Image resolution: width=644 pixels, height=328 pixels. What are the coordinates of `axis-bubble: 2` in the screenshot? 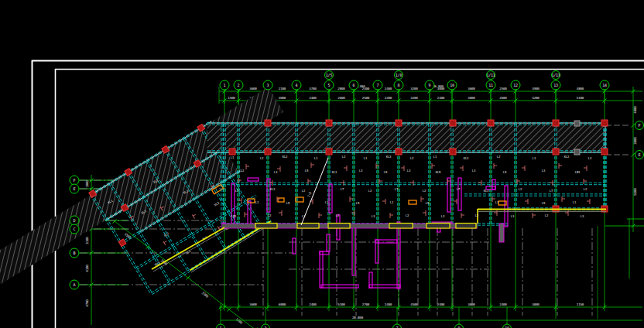 It's located at (238, 85).